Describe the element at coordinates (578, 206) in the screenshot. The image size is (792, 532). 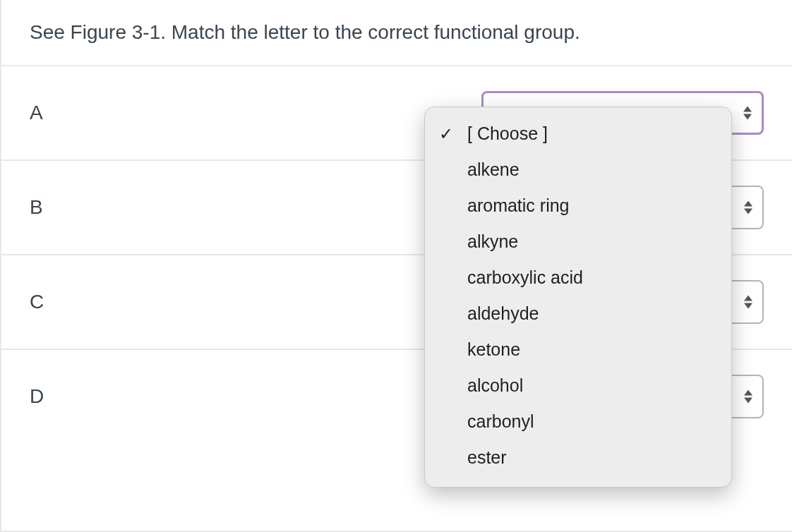
I see `dropdown-option-aromatic-ring: aromatic ring` at that location.